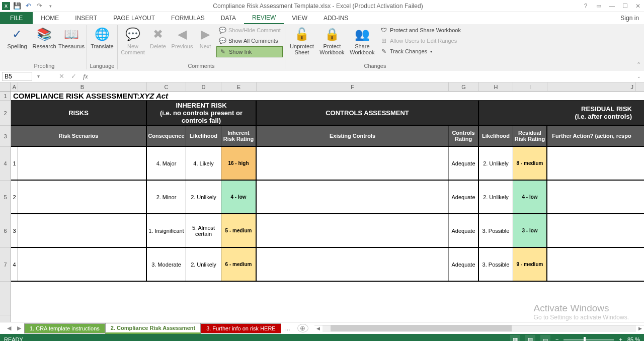 Image resolution: width=644 pixels, height=341 pixels. Describe the element at coordinates (545, 338) in the screenshot. I see `view-page-break-icon: ▭` at that location.